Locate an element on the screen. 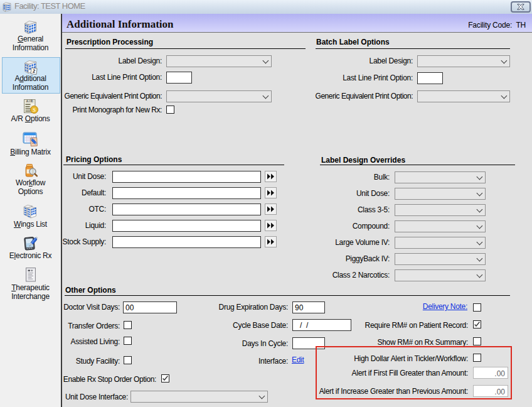  svg-text: A / R is located at coordinates (30, 102).